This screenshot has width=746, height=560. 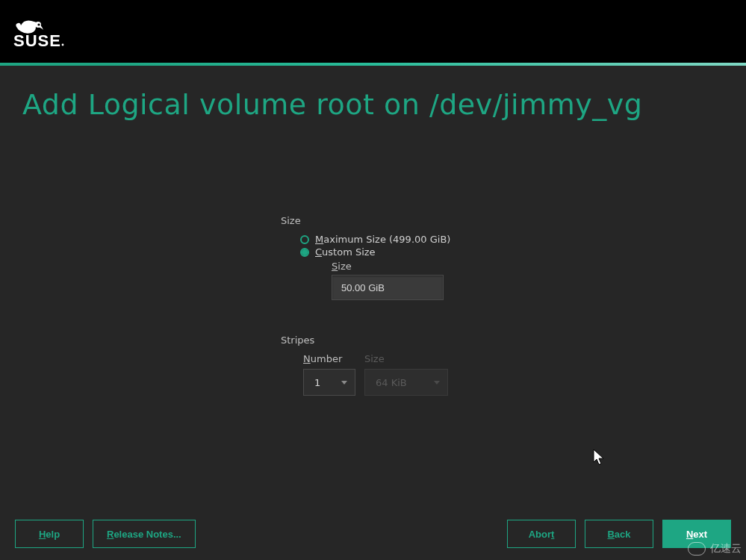 What do you see at coordinates (373, 534) in the screenshot?
I see `footer-bar: Help Release Notes... Abort Back Next` at bounding box center [373, 534].